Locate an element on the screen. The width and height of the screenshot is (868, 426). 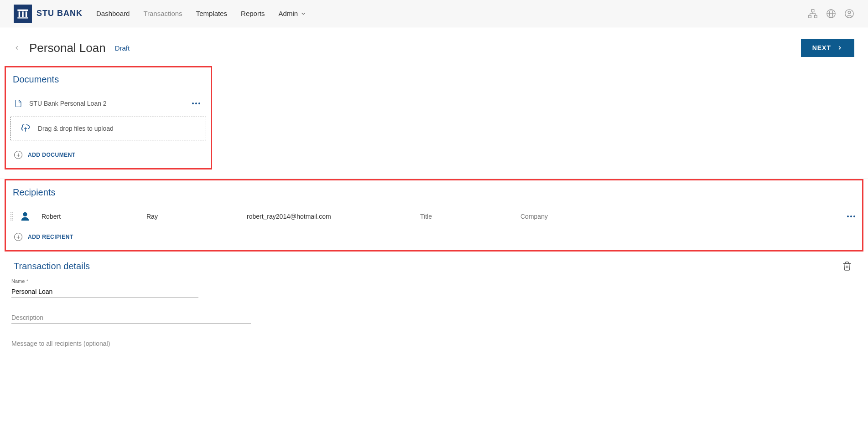
message-field-group is located at coordinates (131, 344).